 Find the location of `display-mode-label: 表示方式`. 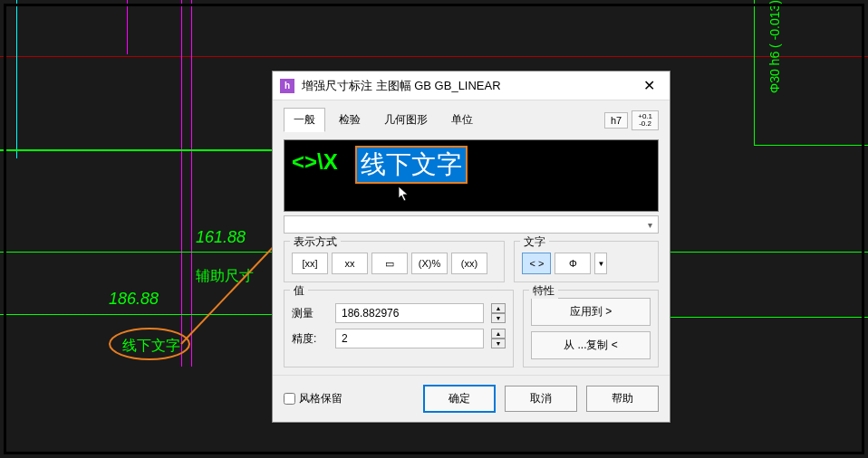

display-mode-label: 表示方式 is located at coordinates (315, 243).